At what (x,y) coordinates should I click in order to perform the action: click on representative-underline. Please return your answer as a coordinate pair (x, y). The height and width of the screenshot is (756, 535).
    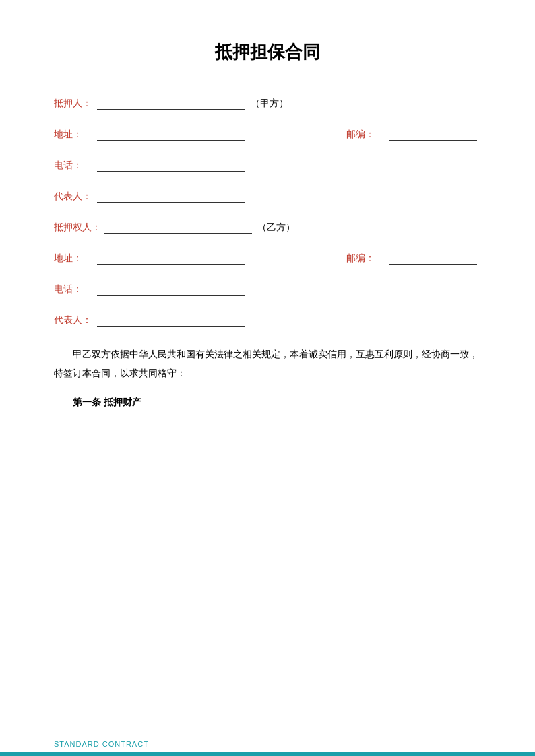
    Looking at the image, I should click on (171, 197).